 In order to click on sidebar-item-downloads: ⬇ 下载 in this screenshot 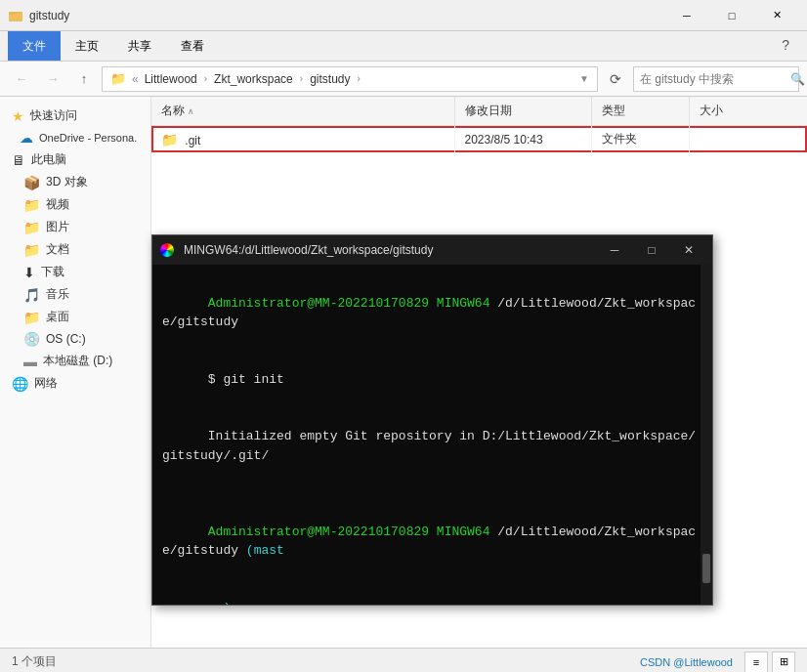, I will do `click(75, 272)`.